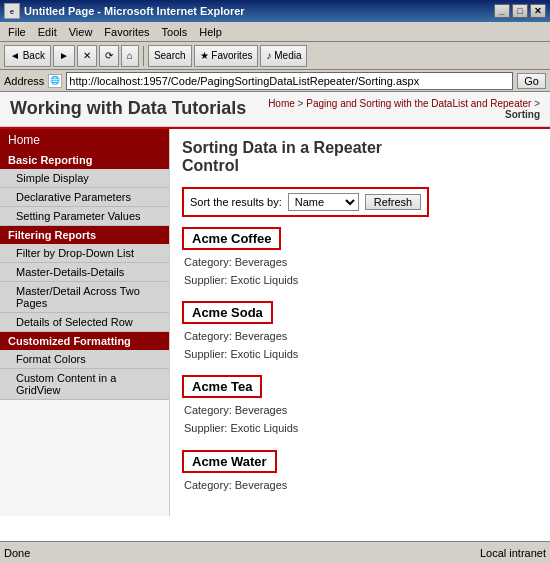  I want to click on nav-item-declarative-params: Declarative Parameters, so click(84, 198).